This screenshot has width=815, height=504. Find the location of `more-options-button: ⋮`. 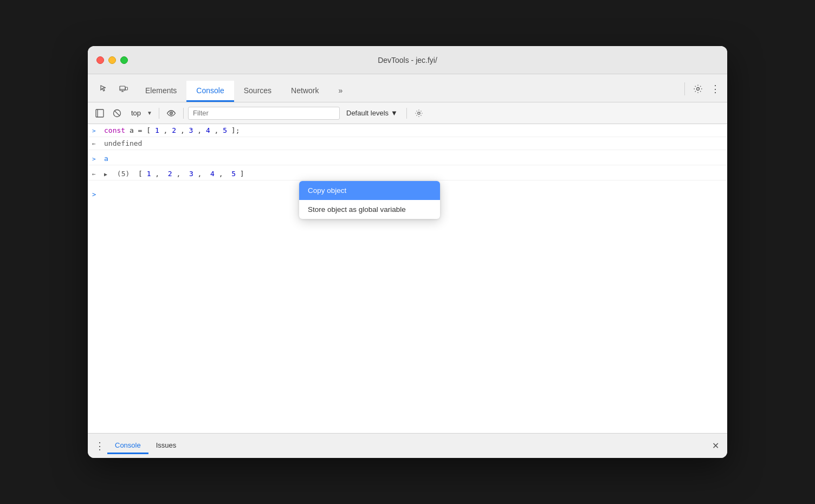

more-options-button: ⋮ is located at coordinates (715, 89).